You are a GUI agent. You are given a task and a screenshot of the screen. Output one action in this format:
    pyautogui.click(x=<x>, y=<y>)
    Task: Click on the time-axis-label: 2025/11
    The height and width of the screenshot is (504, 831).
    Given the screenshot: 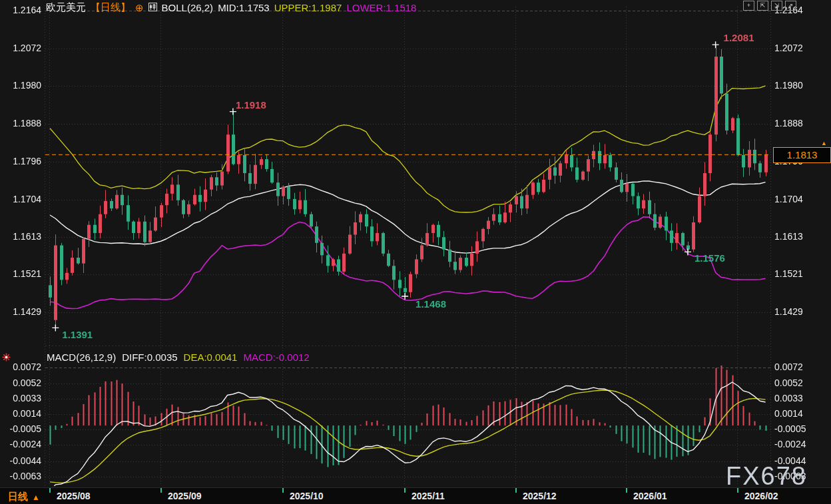 What is the action you would take?
    pyautogui.click(x=428, y=496)
    